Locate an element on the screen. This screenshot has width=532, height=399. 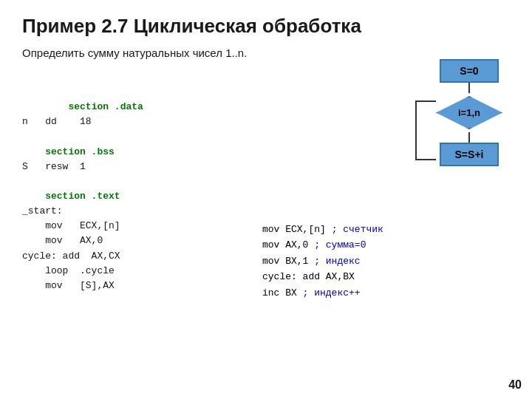
right-code-comment3: ; индекс is located at coordinates (337, 262).